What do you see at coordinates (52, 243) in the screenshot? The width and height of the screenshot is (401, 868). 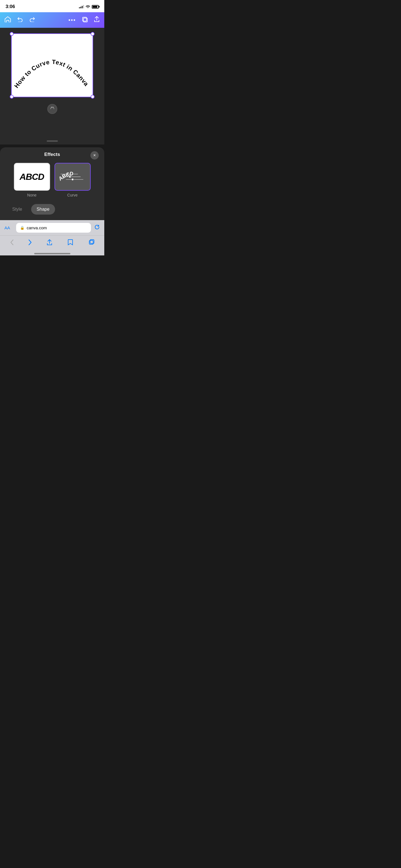 I see `browser-nav` at bounding box center [52, 243].